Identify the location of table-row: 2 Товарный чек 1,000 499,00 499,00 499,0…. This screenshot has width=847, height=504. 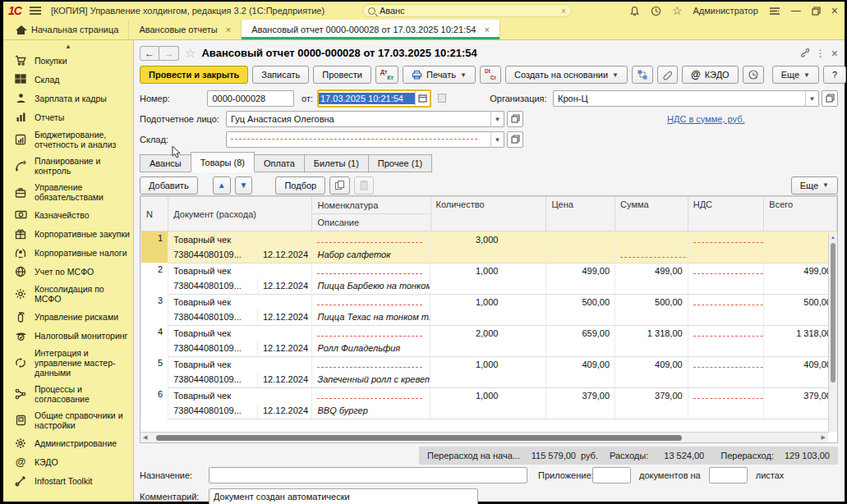
(490, 271).